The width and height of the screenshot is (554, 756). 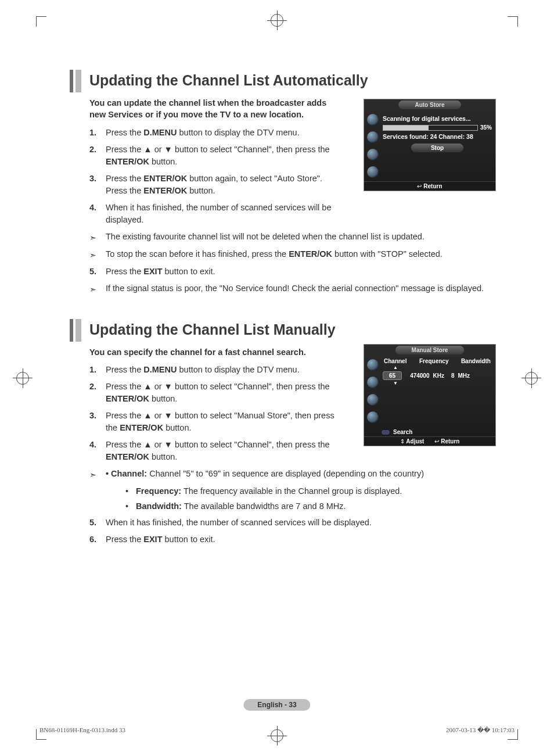 I want to click on note-text: • Channel: Channel "5" to "69" in sequen…, so click(x=301, y=474).